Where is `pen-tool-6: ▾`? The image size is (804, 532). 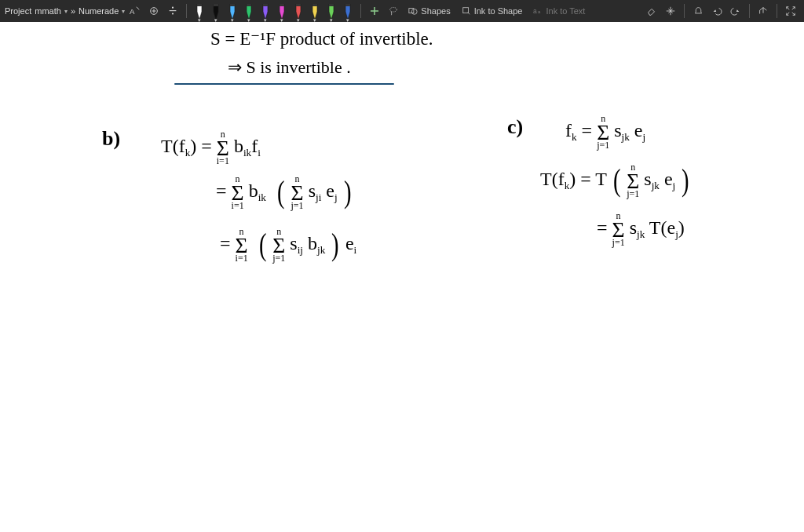
pen-tool-6: ▾ is located at coordinates (298, 11).